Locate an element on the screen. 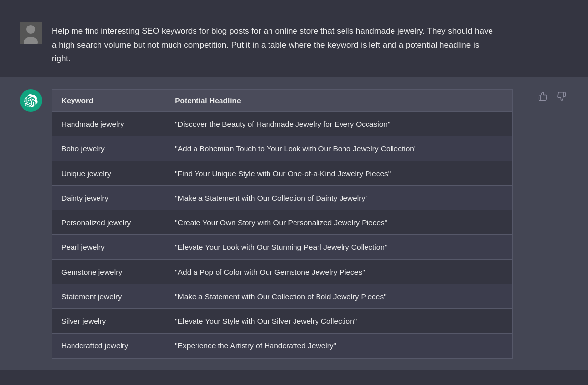 This screenshot has height=385, width=588. keyword-cell: Silver jewelry is located at coordinates (109, 321).